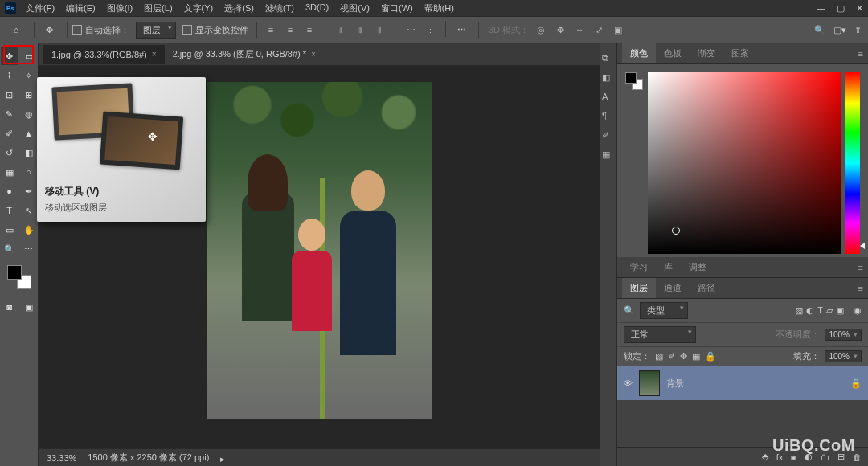 This screenshot has width=868, height=466. What do you see at coordinates (77, 30) in the screenshot?
I see `auto-select-checkbox` at bounding box center [77, 30].